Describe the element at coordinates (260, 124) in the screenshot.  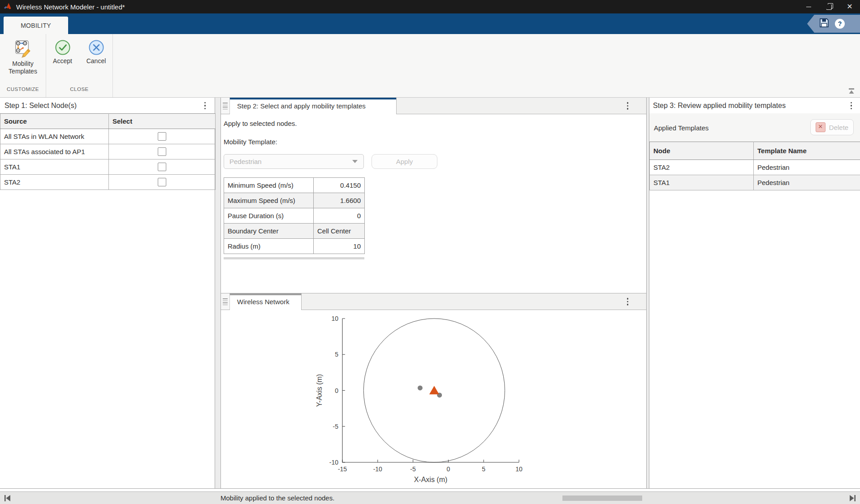
I see `apply-hint: Apply to selected nodes.` at that location.